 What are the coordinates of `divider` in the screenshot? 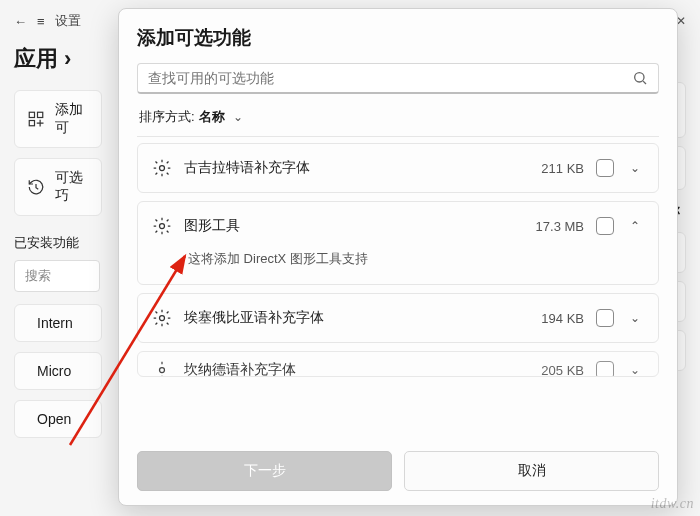 It's located at (398, 136).